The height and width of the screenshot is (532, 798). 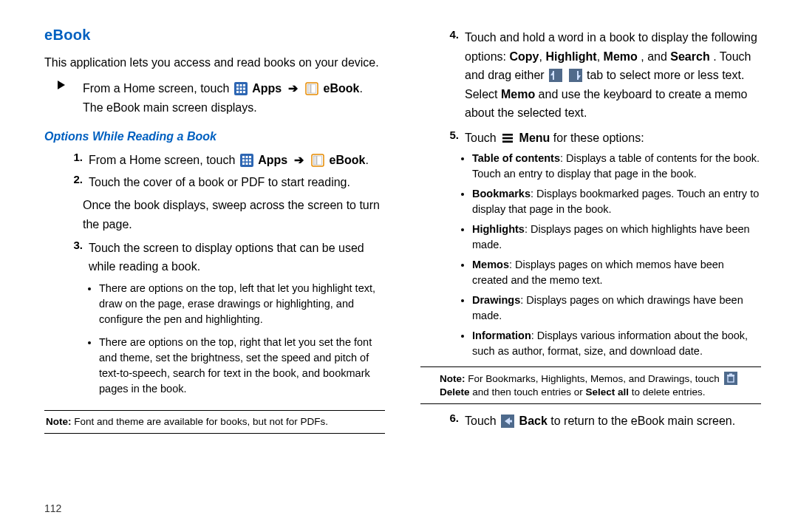 What do you see at coordinates (72, 245) in the screenshot?
I see `step-number: 3.` at bounding box center [72, 245].